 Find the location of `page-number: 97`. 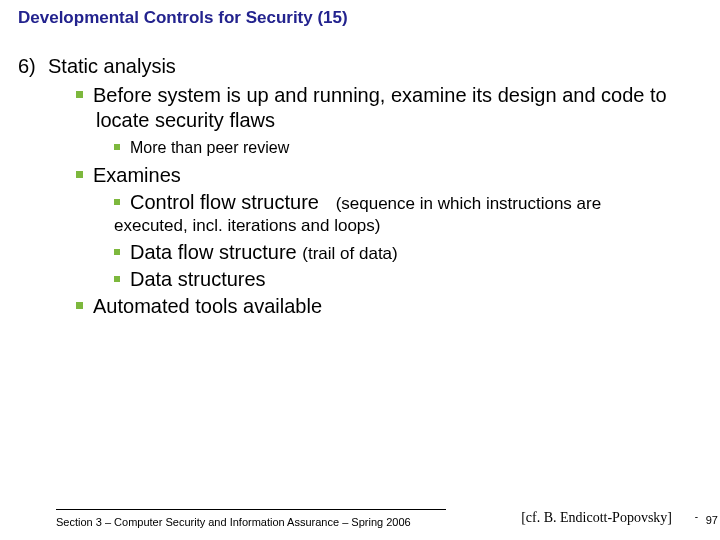

page-number: 97 is located at coordinates (712, 520).